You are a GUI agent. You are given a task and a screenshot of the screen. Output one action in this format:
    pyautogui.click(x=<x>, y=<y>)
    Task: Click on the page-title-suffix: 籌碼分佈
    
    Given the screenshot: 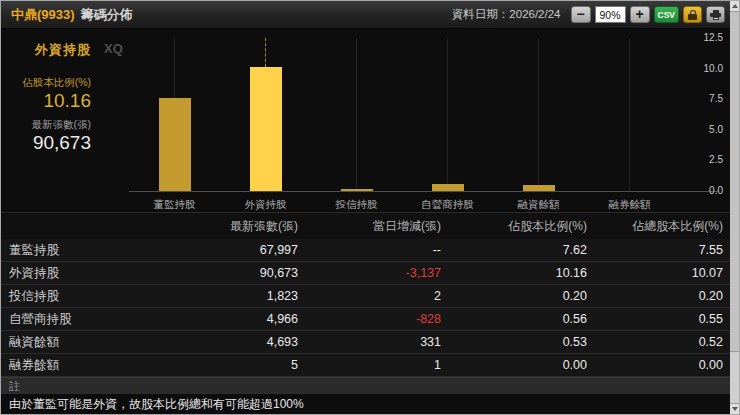 What is the action you would take?
    pyautogui.click(x=107, y=14)
    